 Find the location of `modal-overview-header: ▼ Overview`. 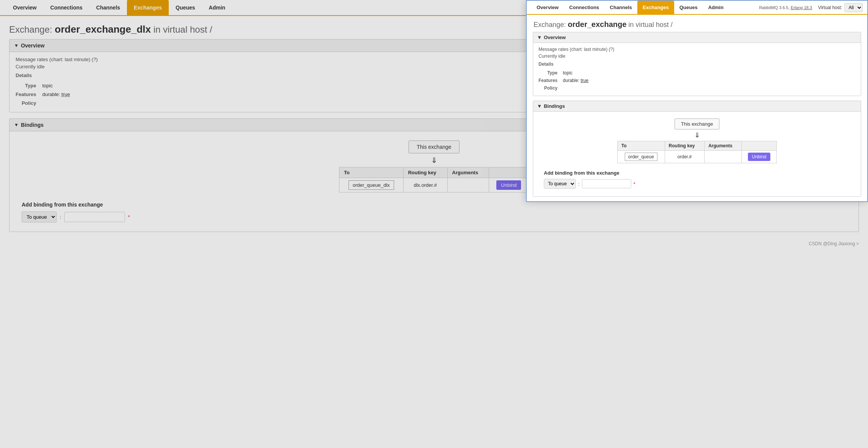

modal-overview-header: ▼ Overview is located at coordinates (697, 38).